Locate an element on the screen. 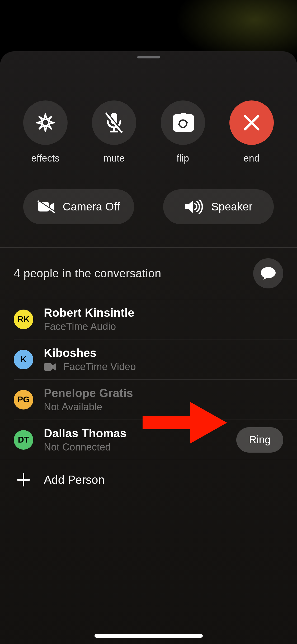  effects-label: effects is located at coordinates (45, 158).